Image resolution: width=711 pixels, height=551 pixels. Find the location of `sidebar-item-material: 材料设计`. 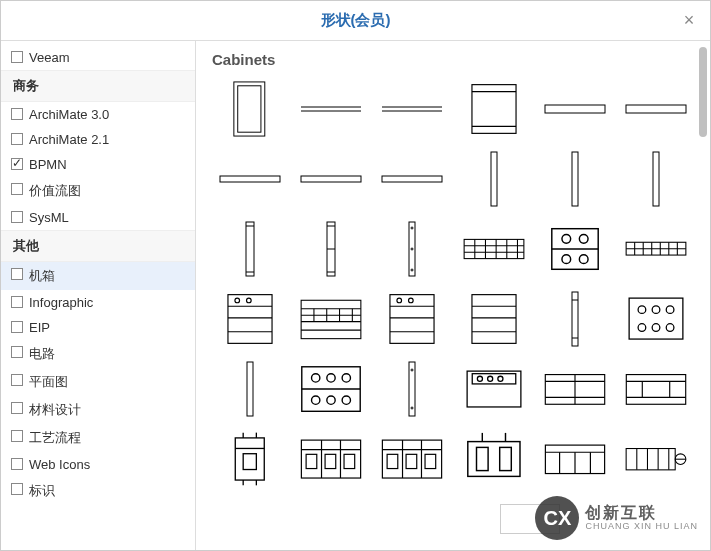

sidebar-item-material: 材料设计 is located at coordinates (98, 410).